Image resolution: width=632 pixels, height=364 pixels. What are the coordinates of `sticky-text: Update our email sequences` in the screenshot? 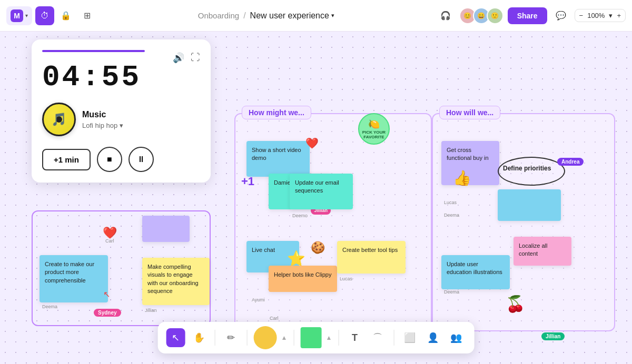 It's located at (317, 186).